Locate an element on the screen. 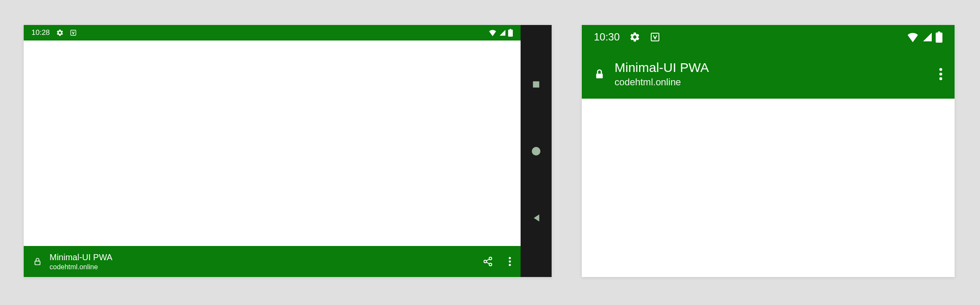 The image size is (980, 305). status-bar: 10:30 is located at coordinates (768, 37).